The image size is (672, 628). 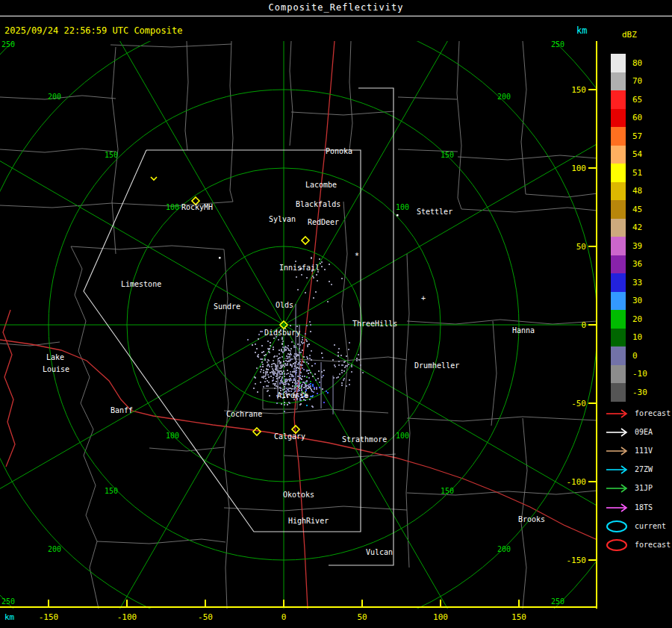 I want to click on bottom-axis-label: -100, so click(x=127, y=617).